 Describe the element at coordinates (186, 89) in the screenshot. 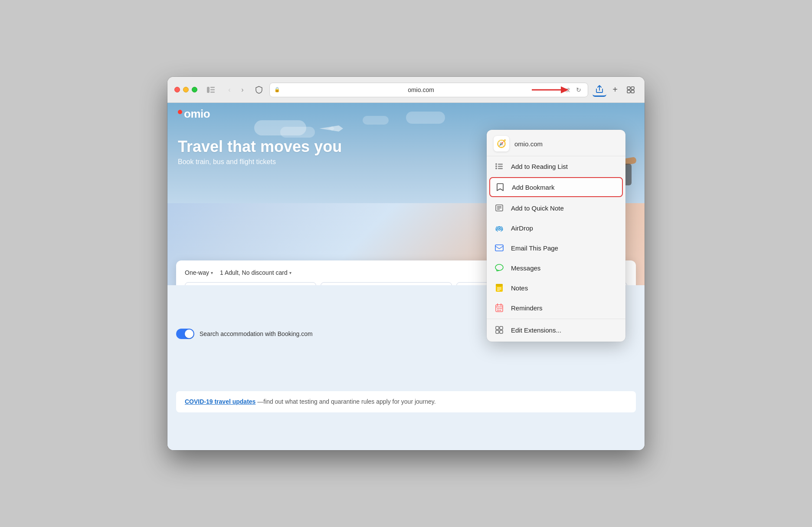

I see `traffic-lights` at that location.